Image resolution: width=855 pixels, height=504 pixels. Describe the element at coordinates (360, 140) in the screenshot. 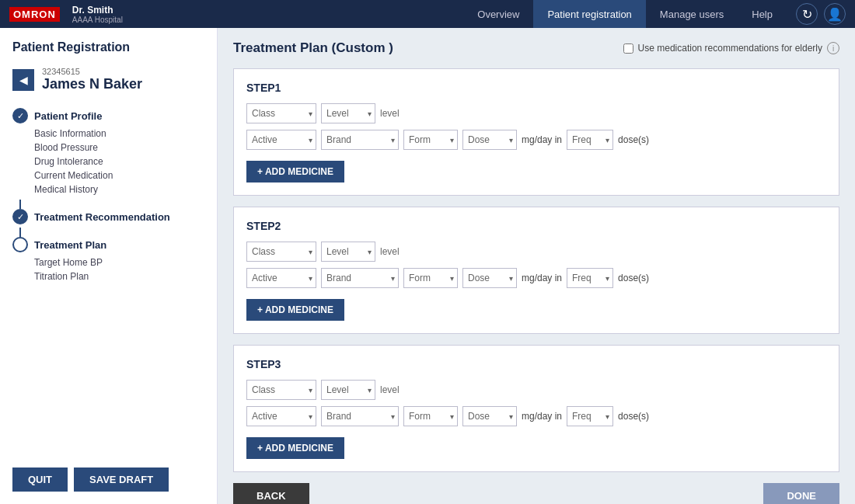

I see `step1-brand-wrapper: Brand` at that location.